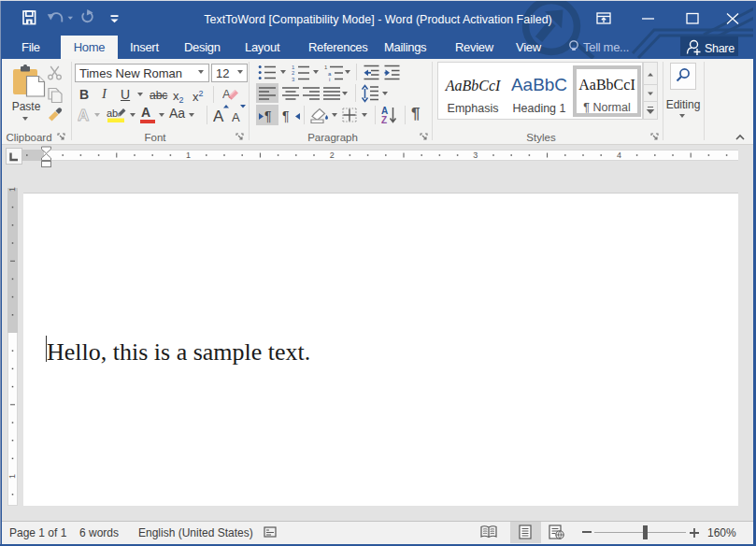 The height and width of the screenshot is (546, 756). What do you see at coordinates (619, 155) in the screenshot?
I see `svg-text: 4` at bounding box center [619, 155].